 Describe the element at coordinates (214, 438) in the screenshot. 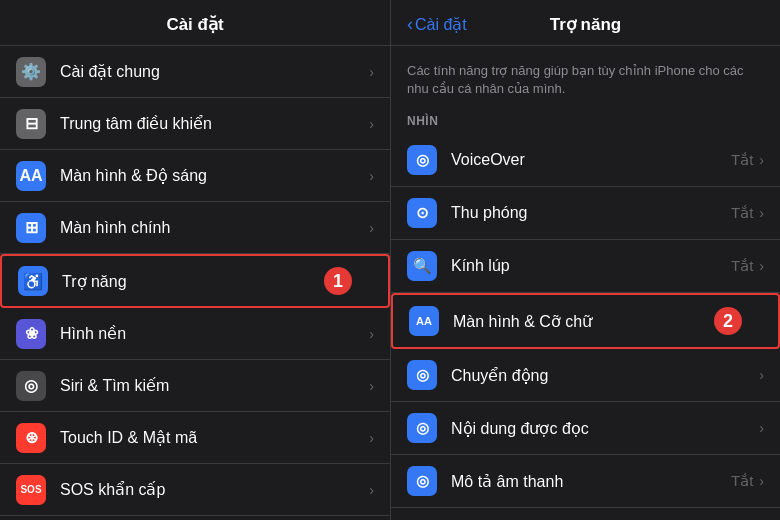

I see `touch-id-label: Touch ID & Mật mã` at that location.